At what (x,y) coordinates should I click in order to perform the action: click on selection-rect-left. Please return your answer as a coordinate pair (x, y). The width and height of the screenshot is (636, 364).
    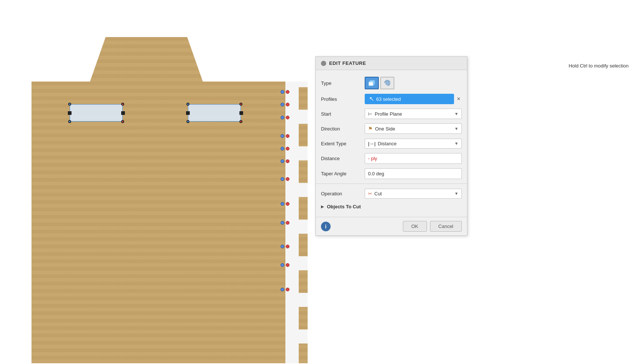
    Looking at the image, I should click on (96, 113).